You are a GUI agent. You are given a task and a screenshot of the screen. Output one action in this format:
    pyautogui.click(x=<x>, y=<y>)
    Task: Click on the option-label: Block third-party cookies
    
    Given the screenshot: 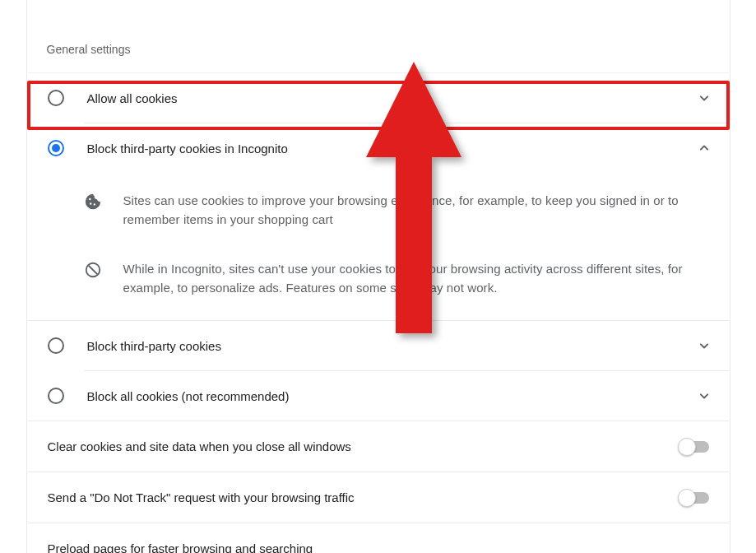 What is the action you would take?
    pyautogui.click(x=155, y=346)
    